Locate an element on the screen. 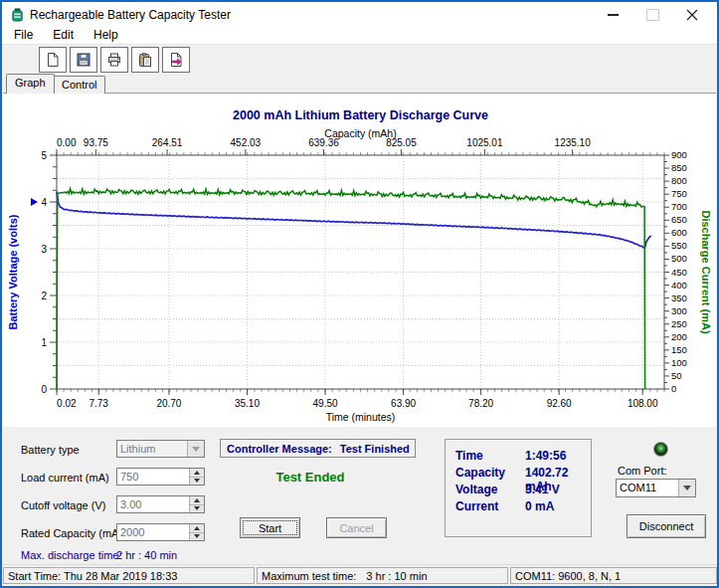 The width and height of the screenshot is (719, 588). menu-help: Help is located at coordinates (105, 36).